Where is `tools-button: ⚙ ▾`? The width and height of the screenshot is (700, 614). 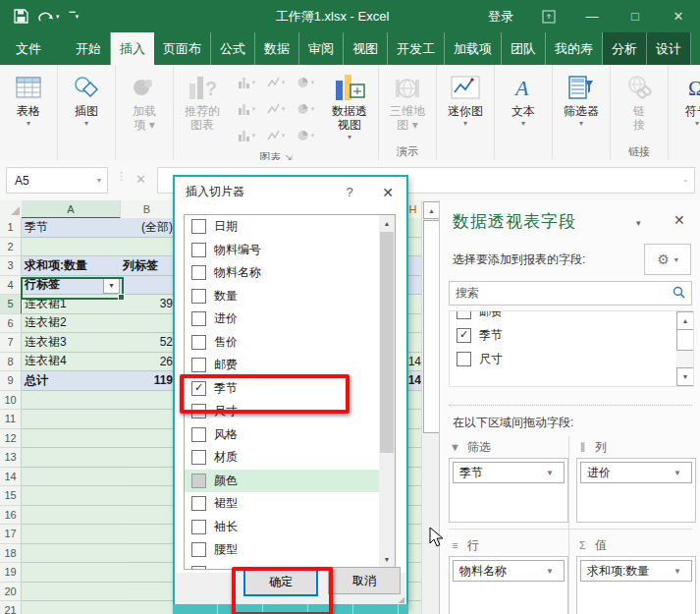 tools-button: ⚙ ▾ is located at coordinates (668, 259).